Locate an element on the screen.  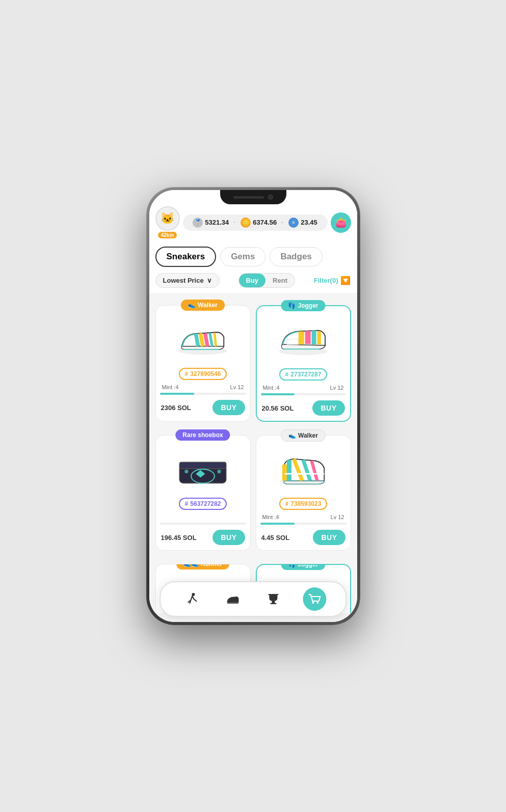
speaker is located at coordinates (249, 198).